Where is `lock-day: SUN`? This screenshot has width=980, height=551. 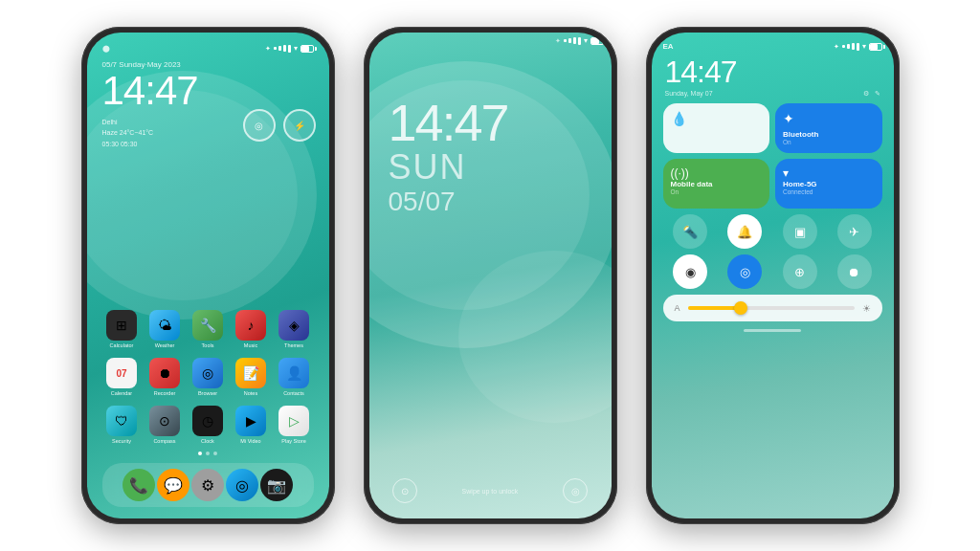
lock-day: SUN is located at coordinates (490, 167).